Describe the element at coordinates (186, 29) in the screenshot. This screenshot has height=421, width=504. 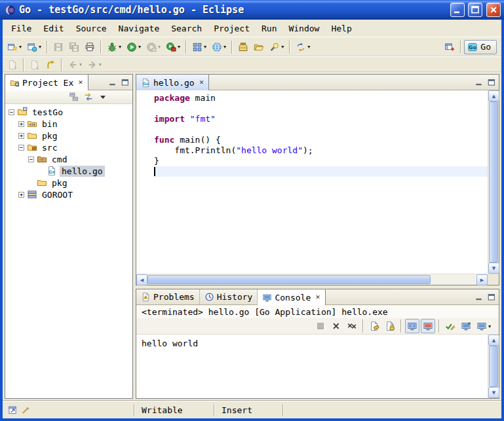
I see `menu-search: Search` at that location.